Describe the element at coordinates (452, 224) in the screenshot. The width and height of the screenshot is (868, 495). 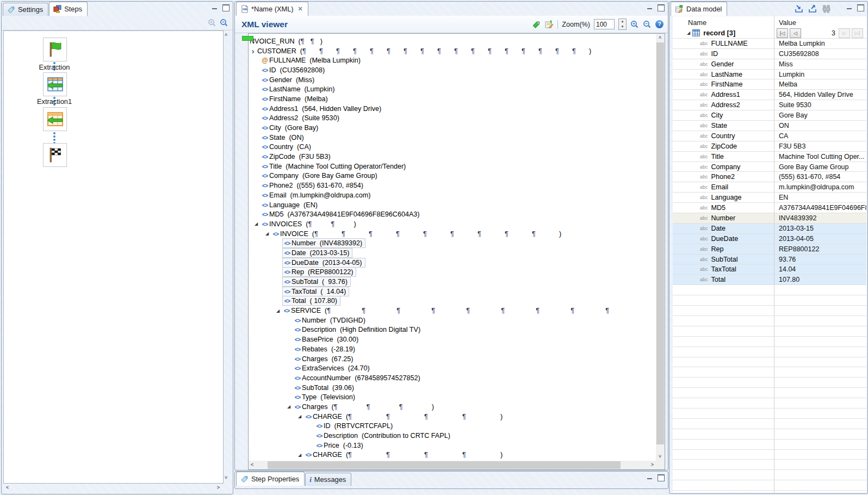
I see `xml-tree-row: ◢<>INVOICES(¶¶)` at that location.